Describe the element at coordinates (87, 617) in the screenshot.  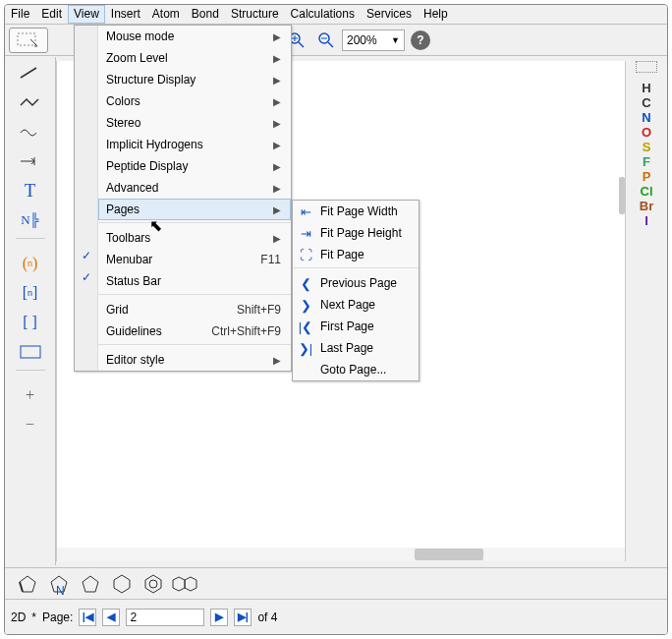
I see `first-page-button: |◀` at that location.